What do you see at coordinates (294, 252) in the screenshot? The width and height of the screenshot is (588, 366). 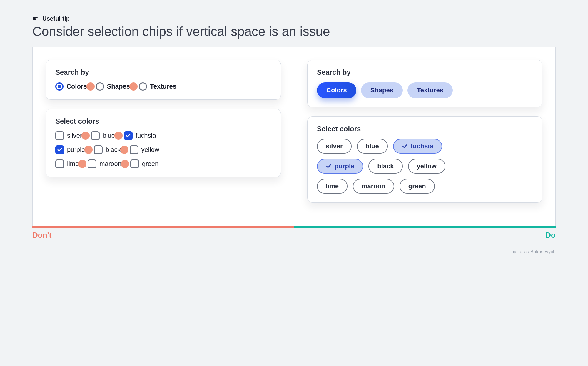 I see `attribution: by Taras Bakusevych` at bounding box center [294, 252].